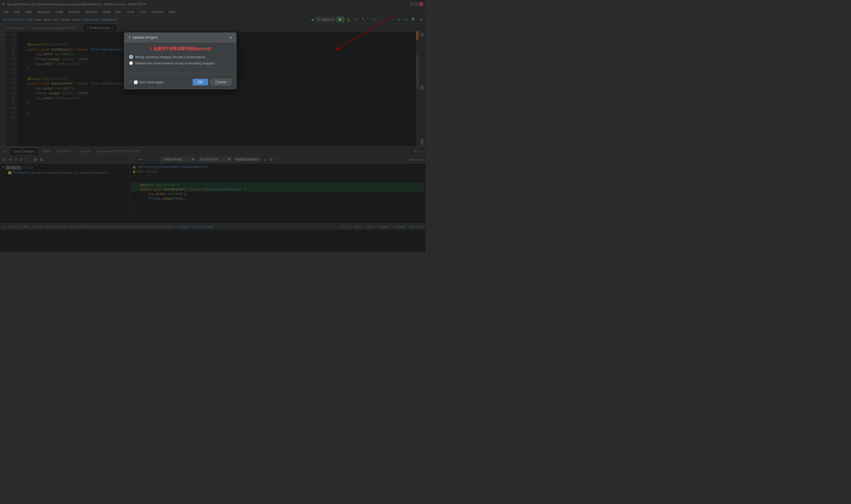  Describe the element at coordinates (200, 82) in the screenshot. I see `ok-button: OK` at that location.